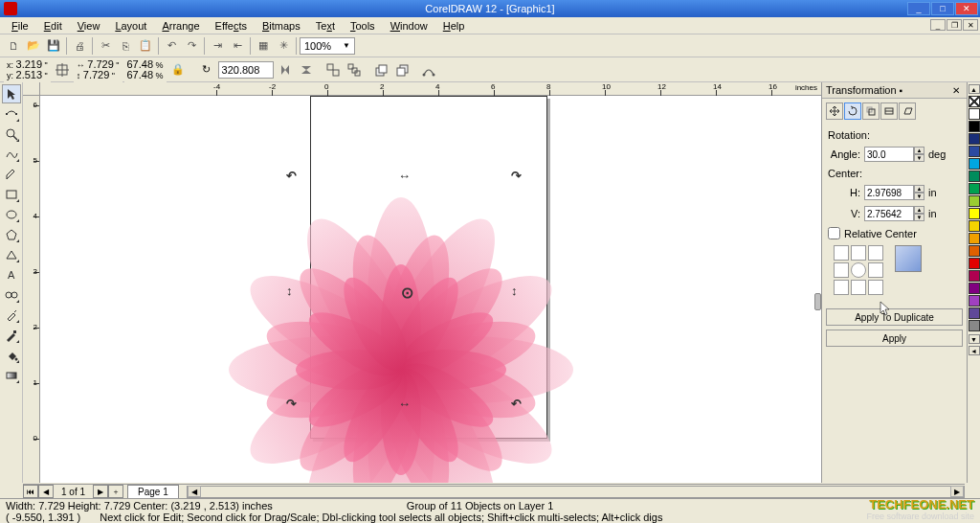 This screenshot has height=523, width=980. Describe the element at coordinates (402, 70) in the screenshot. I see `to-back-icon` at that location.